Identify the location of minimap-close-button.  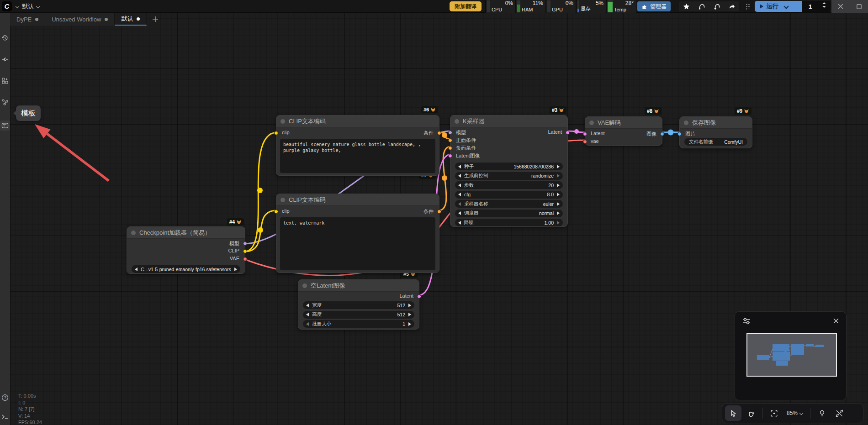
(836, 321).